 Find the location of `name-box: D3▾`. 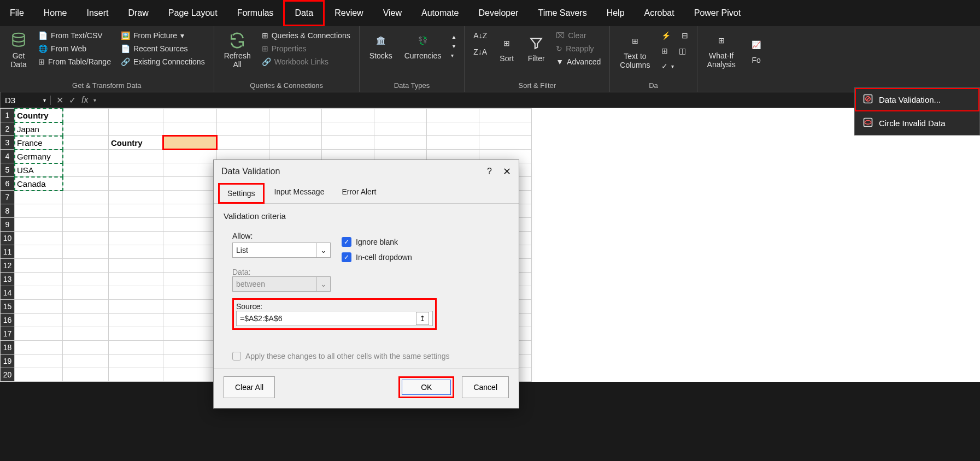

name-box: D3▾ is located at coordinates (26, 101).